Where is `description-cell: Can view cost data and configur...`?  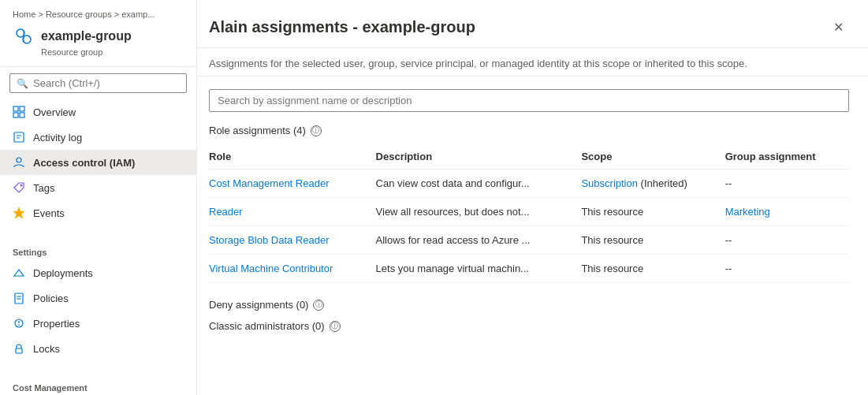
description-cell: Can view cost data and configur... is located at coordinates (479, 184).